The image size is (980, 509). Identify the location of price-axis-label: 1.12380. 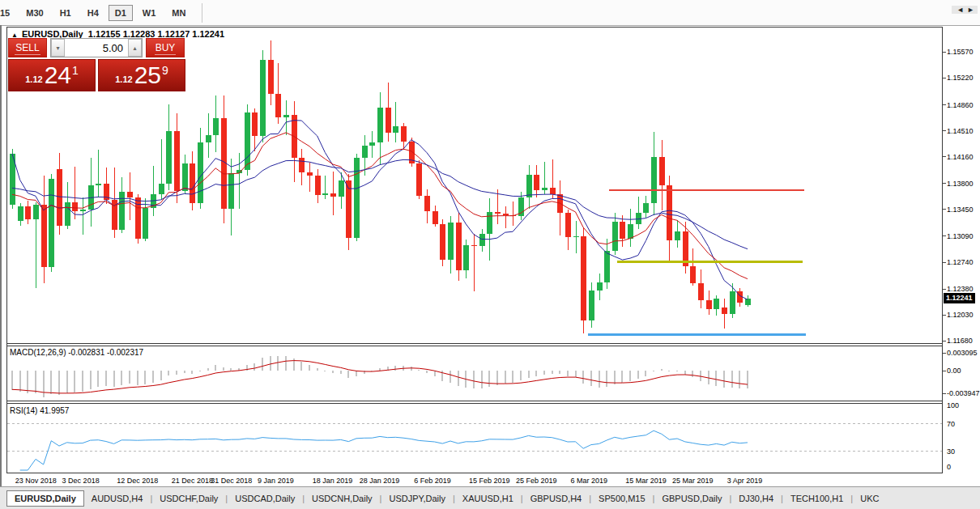
(961, 289).